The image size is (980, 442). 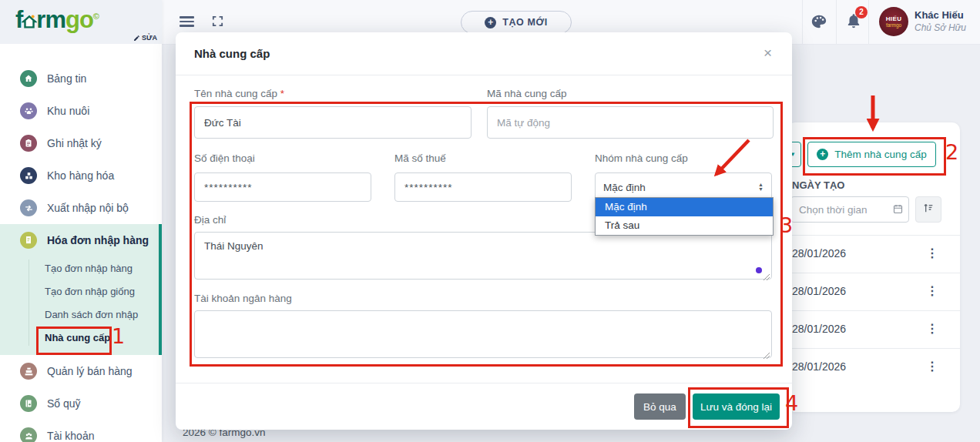 What do you see at coordinates (81, 208) in the screenshot?
I see `sidebar-item-internal-transfer: Xuất nhập nội bộ` at bounding box center [81, 208].